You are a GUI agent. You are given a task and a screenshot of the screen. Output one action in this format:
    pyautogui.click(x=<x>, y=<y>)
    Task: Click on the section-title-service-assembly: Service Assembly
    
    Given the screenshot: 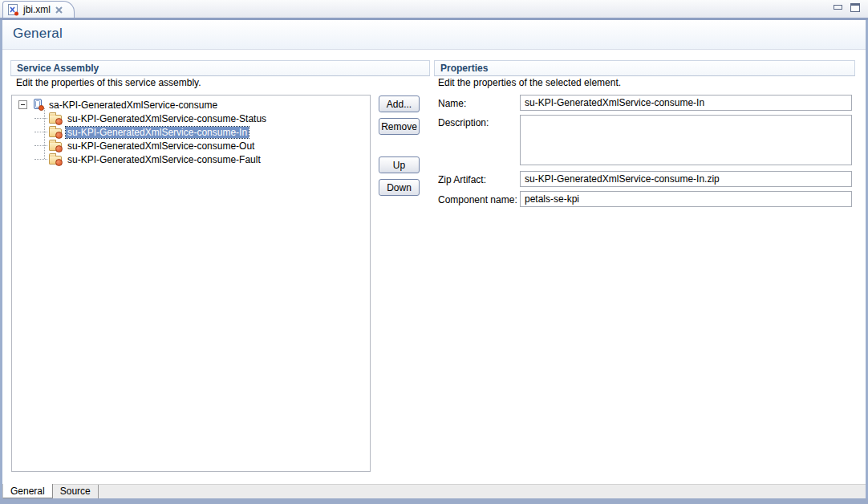 What is the action you would take?
    pyautogui.click(x=220, y=68)
    